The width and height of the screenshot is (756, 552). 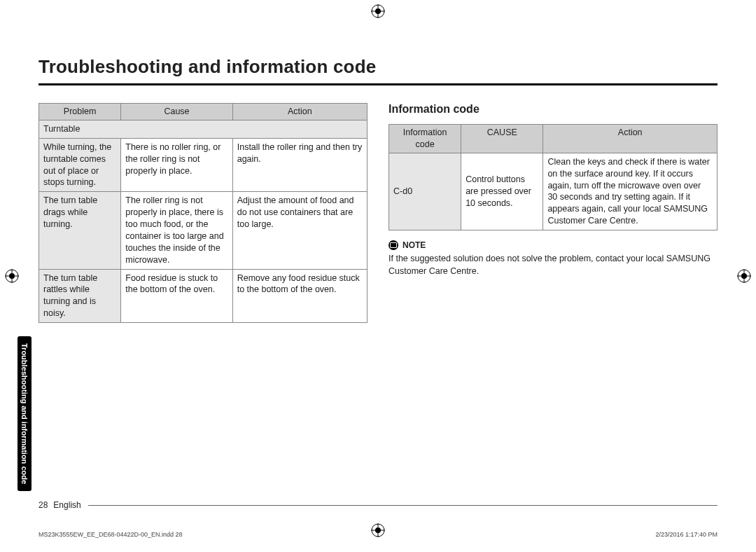 I want to click on table-subheader-row: Turntable, so click(x=203, y=129).